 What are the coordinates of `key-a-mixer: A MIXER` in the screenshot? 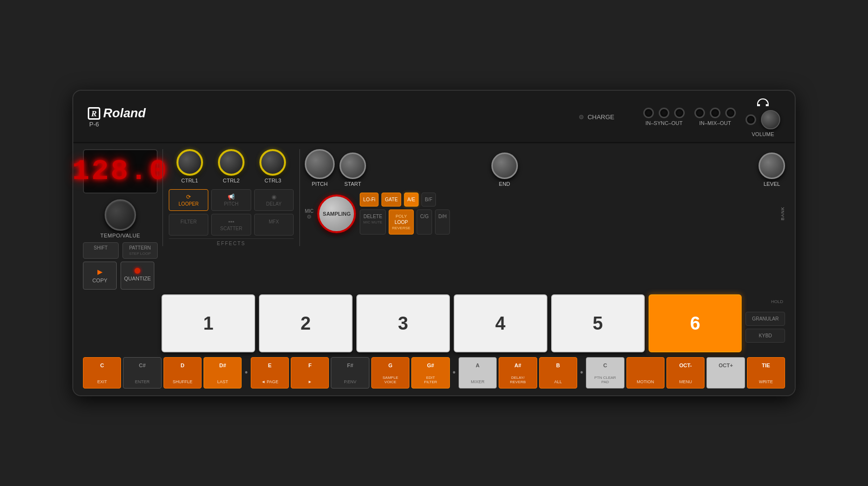 It's located at (477, 373).